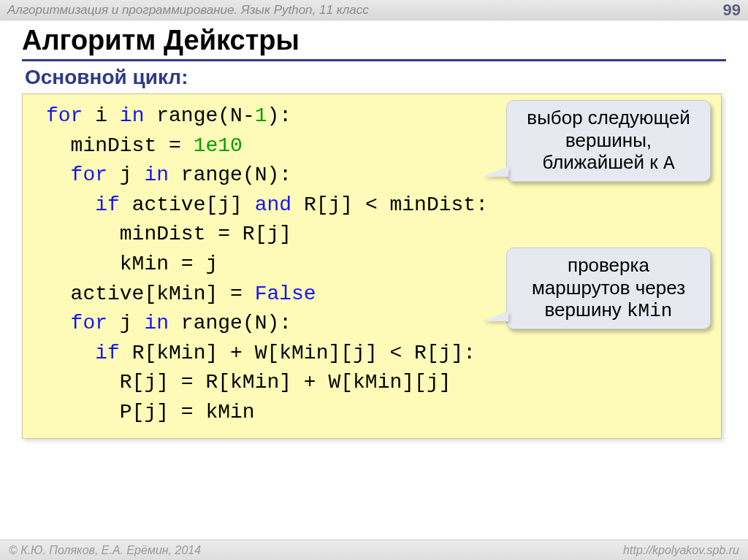 This screenshot has height=560, width=748. Describe the element at coordinates (131, 264) in the screenshot. I see `code-text: kMin = j` at that location.